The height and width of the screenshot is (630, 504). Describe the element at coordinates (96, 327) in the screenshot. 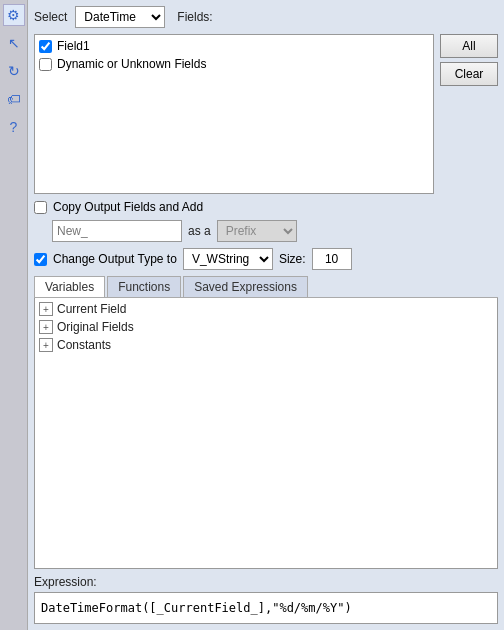

I see `original-fields-label: Original Fields` at that location.